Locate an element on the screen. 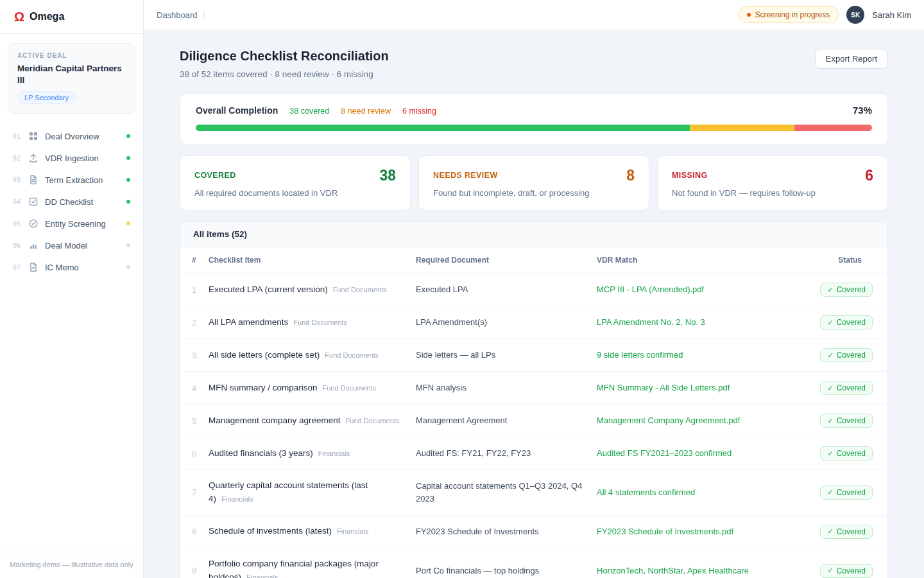 The width and height of the screenshot is (924, 578). covered-summary-card: COVERED 38 All required documents locate… is located at coordinates (295, 183).